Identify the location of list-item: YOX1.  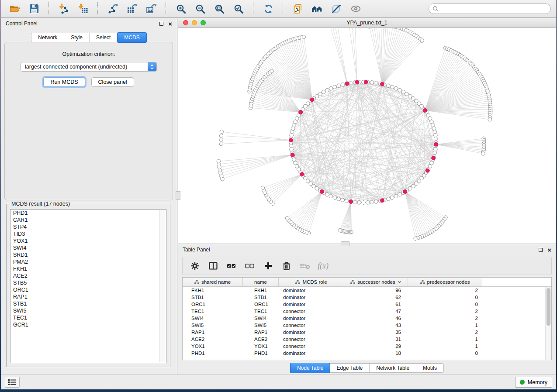
(88, 241).